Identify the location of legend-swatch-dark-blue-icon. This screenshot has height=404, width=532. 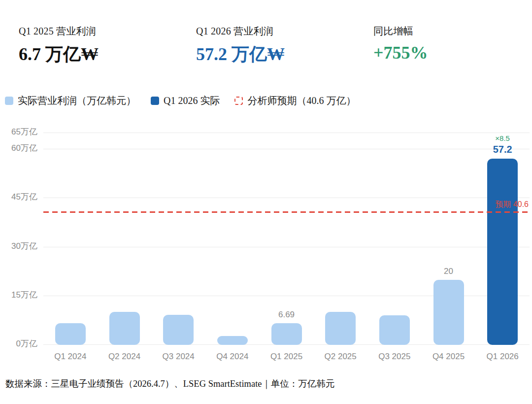
(155, 101).